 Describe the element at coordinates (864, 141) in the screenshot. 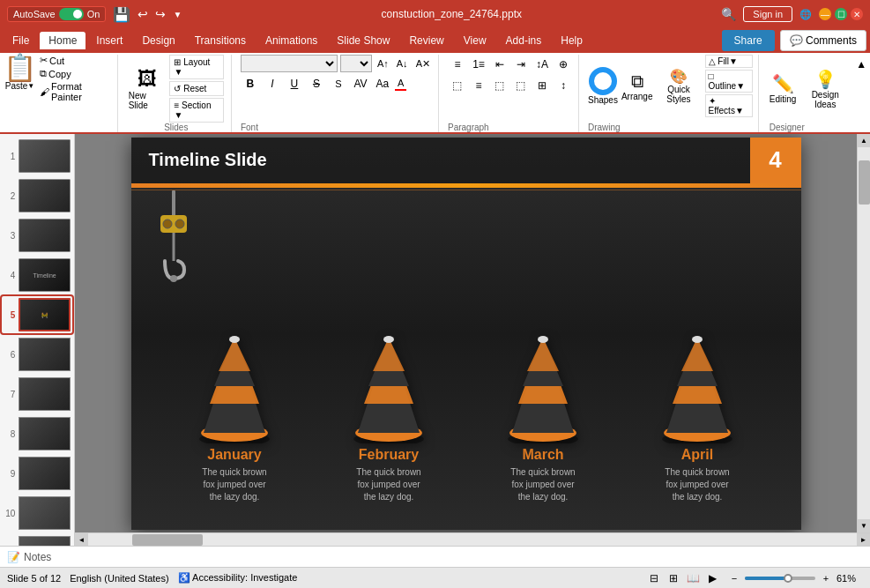

I see `scroll-up-button: ▲` at that location.